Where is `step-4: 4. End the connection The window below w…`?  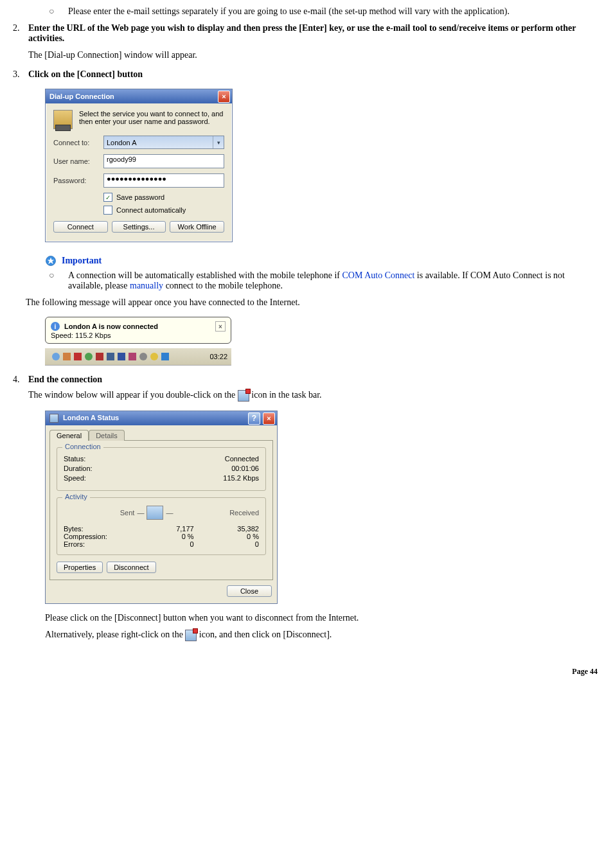 step-4: 4. End the connection The window below w… is located at coordinates (306, 388).